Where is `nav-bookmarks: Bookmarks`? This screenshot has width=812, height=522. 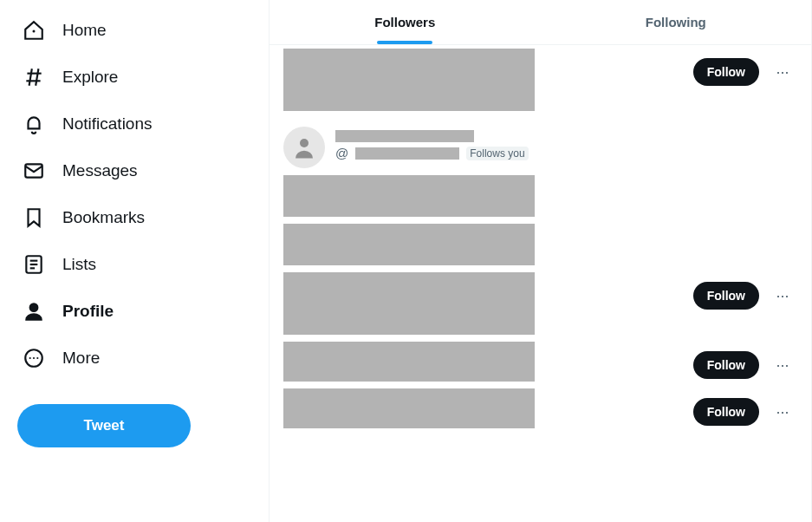 nav-bookmarks: Bookmarks is located at coordinates (134, 218).